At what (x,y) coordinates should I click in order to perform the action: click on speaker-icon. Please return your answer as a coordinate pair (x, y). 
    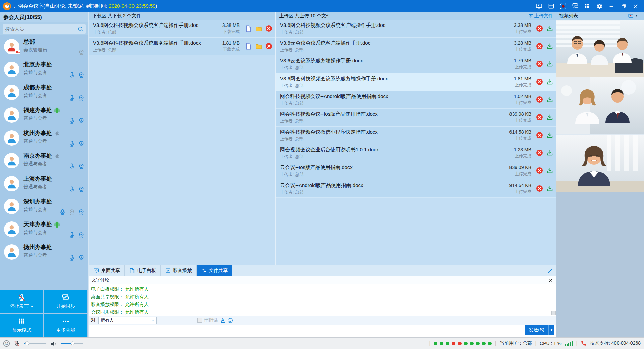
    Looking at the image, I should click on (54, 344).